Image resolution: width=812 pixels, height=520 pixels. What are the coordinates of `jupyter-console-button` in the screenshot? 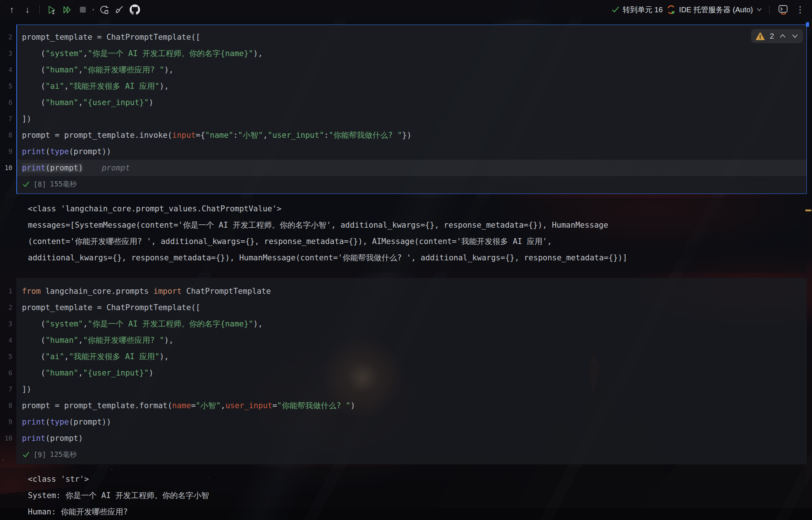 It's located at (783, 10).